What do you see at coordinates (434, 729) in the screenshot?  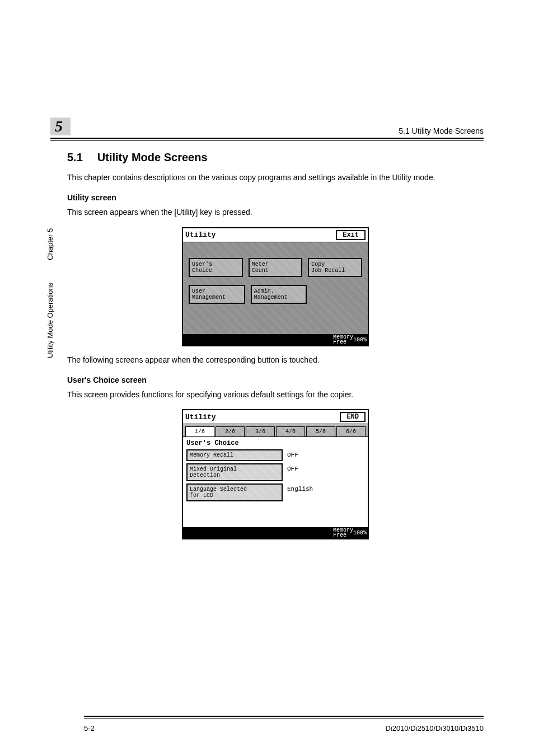 I see `model-line: Di2010/Di2510/Di3010/Di3510` at bounding box center [434, 729].